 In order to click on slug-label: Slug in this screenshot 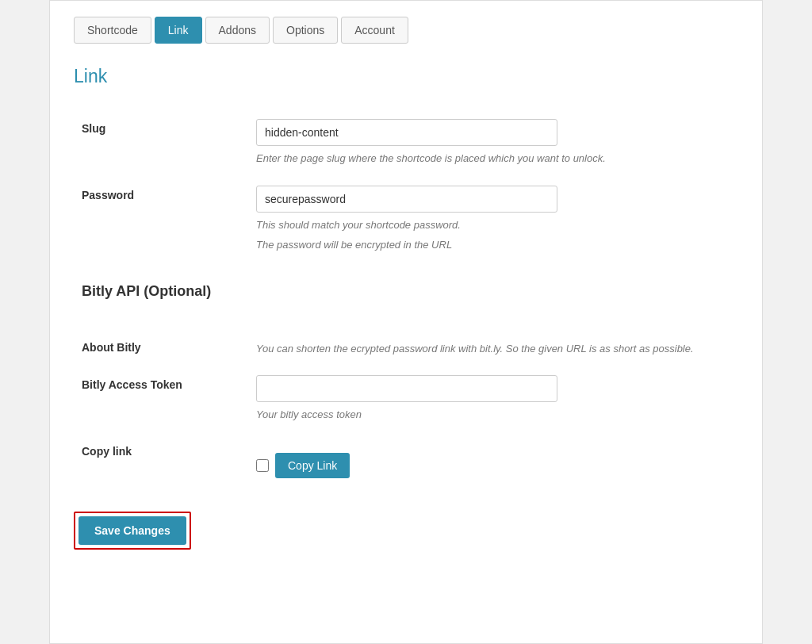, I will do `click(161, 143)`.